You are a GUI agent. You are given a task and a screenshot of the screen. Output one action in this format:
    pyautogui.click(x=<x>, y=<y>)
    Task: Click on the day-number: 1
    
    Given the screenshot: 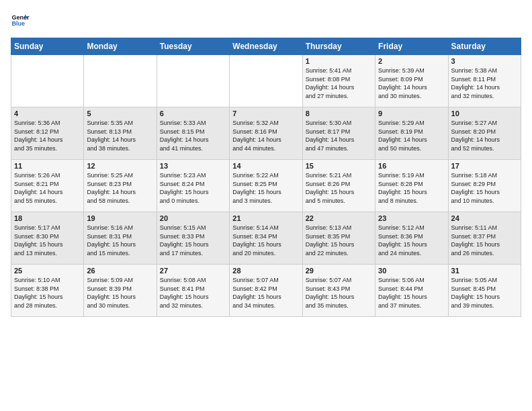 What is the action you would take?
    pyautogui.click(x=339, y=61)
    